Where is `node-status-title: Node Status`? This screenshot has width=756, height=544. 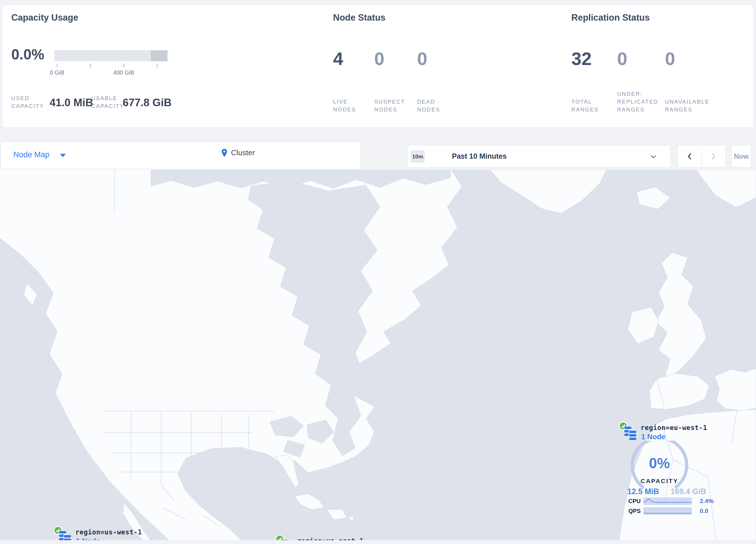 node-status-title: Node Status is located at coordinates (359, 18).